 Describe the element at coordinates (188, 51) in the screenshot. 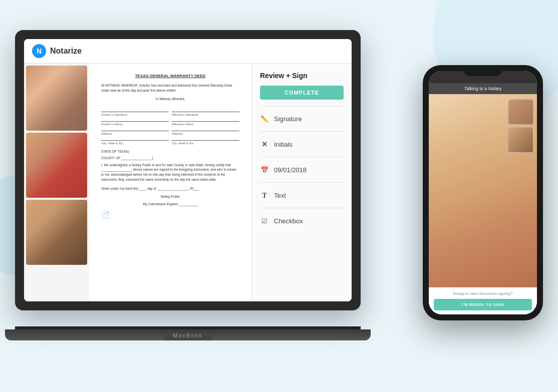

I see `app-header: N Notarize` at that location.